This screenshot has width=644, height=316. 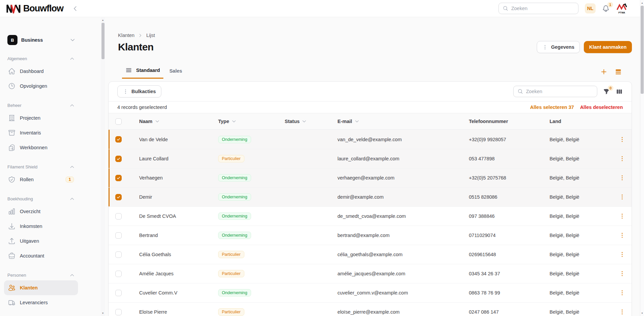 What do you see at coordinates (581, 216) in the screenshot?
I see `cell-country: België, België` at bounding box center [581, 216].